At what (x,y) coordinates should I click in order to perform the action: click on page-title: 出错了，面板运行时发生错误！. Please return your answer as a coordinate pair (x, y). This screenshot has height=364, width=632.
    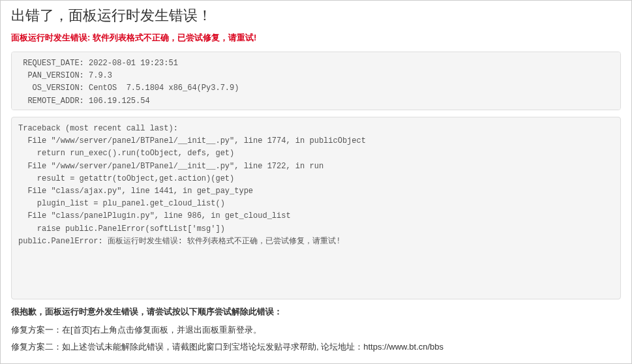
    Looking at the image, I should click on (316, 16).